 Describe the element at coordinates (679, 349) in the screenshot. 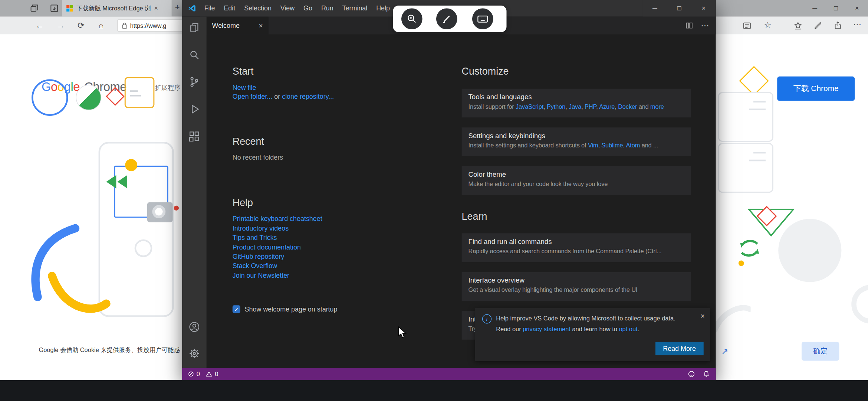

I see `read-more-button: Read More` at that location.